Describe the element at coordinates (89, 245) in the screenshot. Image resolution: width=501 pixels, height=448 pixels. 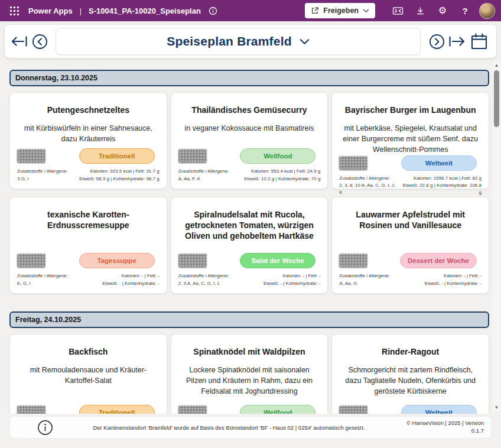
I see `meal-card: texanische Karotten-Erdnusscremesuppe Ta…` at that location.